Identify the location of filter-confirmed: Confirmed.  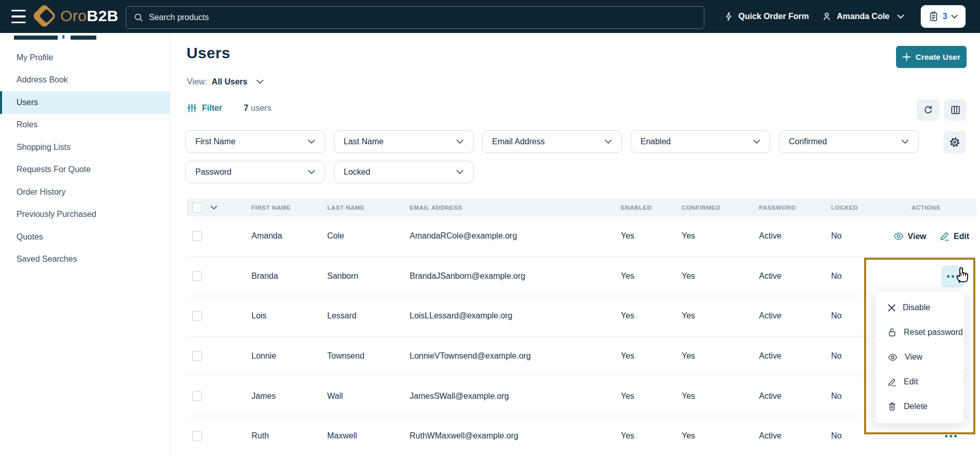
(849, 142).